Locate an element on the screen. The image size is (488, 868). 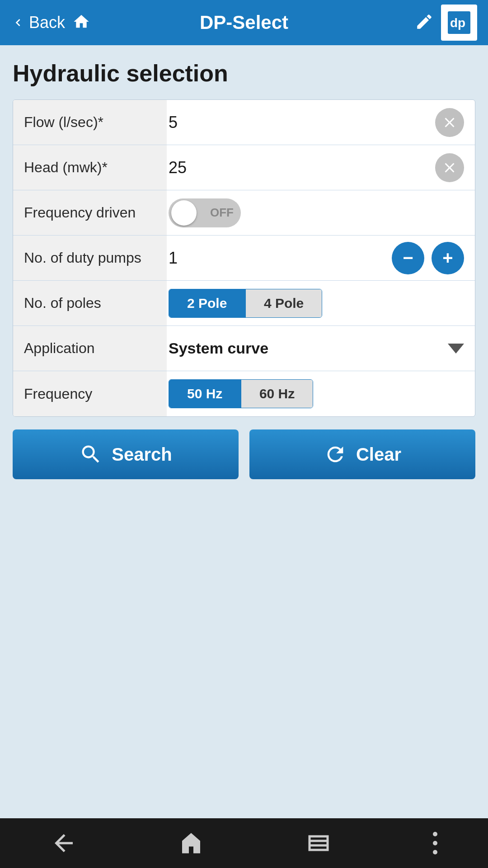
application-value: System curve is located at coordinates (305, 348).